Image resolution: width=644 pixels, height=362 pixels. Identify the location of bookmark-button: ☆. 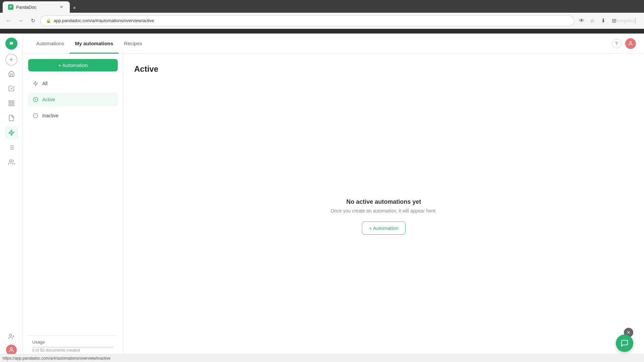
(592, 21).